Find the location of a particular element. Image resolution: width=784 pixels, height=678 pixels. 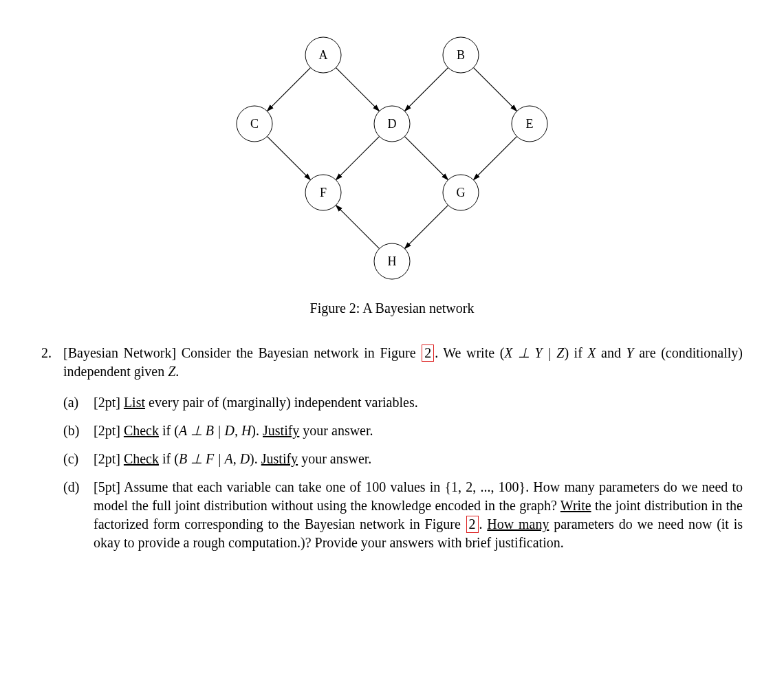

part-a-text: every pair of (marginally) independent v… is located at coordinates (282, 402).